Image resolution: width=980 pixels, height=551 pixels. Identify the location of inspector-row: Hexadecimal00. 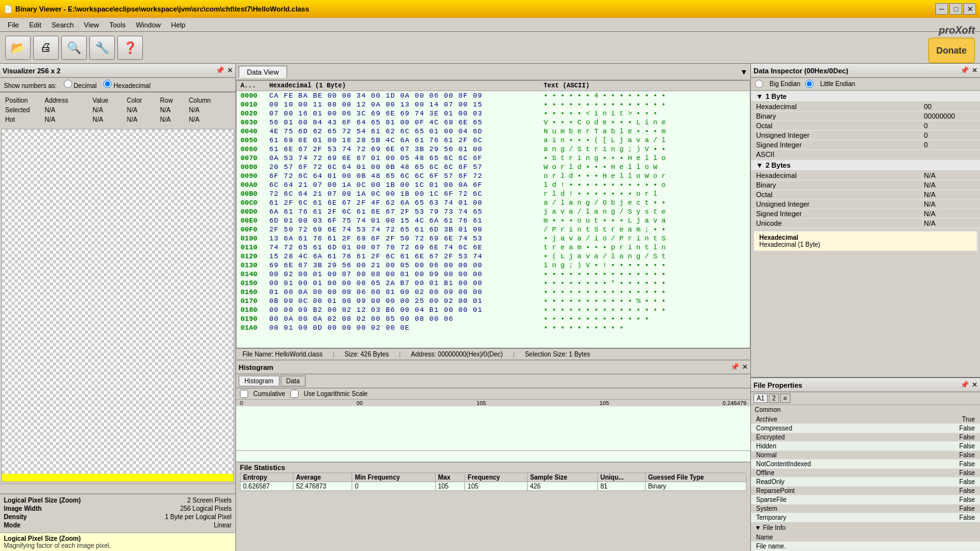
(865, 107).